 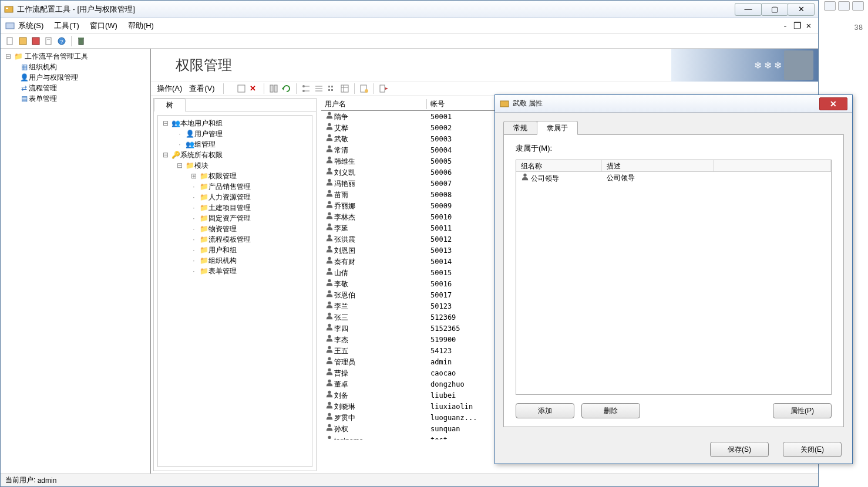 What do you see at coordinates (141, 26) in the screenshot?
I see `menu-help: 帮助(H)` at bounding box center [141, 26].